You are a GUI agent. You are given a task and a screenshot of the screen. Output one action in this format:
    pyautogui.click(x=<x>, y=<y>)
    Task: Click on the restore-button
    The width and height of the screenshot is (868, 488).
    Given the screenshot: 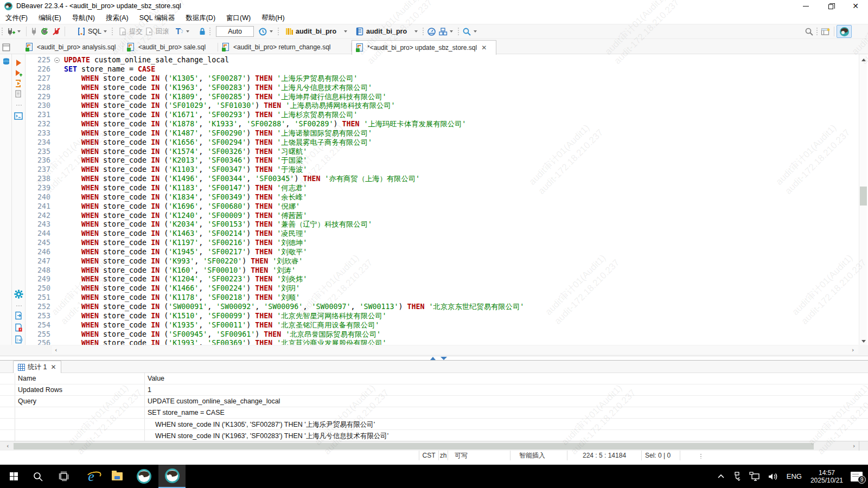 What is the action you would take?
    pyautogui.click(x=831, y=6)
    